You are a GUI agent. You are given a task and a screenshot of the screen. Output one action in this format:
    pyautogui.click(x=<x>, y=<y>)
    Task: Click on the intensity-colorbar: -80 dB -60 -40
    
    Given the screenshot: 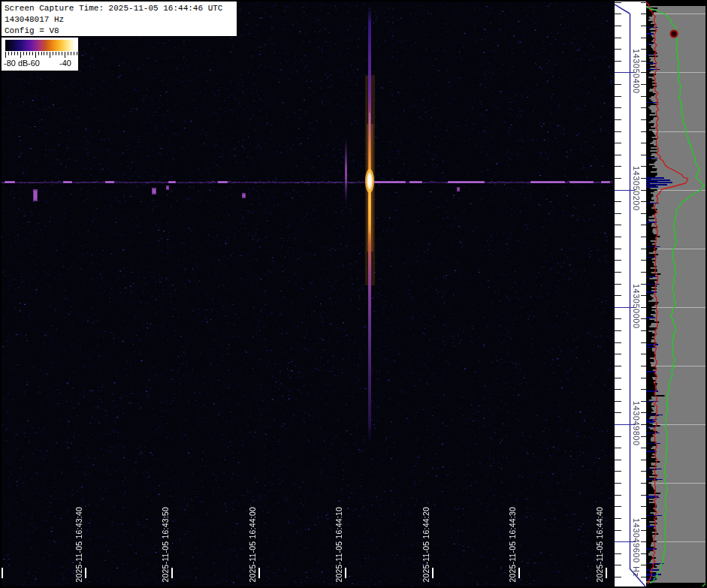 What is the action you would take?
    pyautogui.click(x=40, y=54)
    